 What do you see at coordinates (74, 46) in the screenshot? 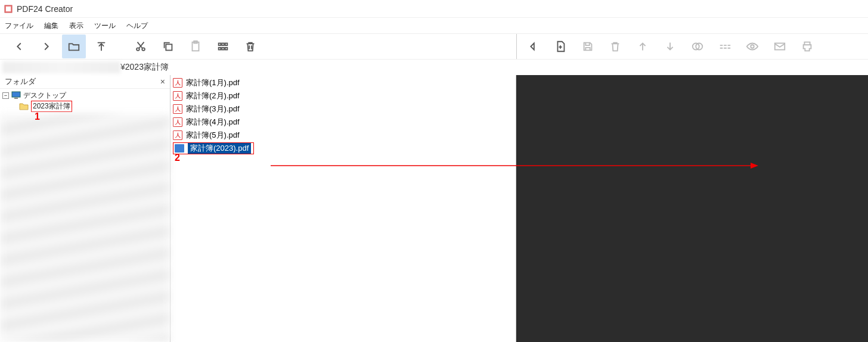
I see `folder-button` at bounding box center [74, 46].